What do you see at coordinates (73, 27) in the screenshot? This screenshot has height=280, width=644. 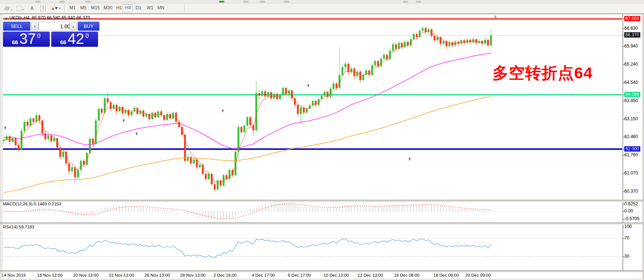 I see `spinner-up-icon: ▴` at bounding box center [73, 27].